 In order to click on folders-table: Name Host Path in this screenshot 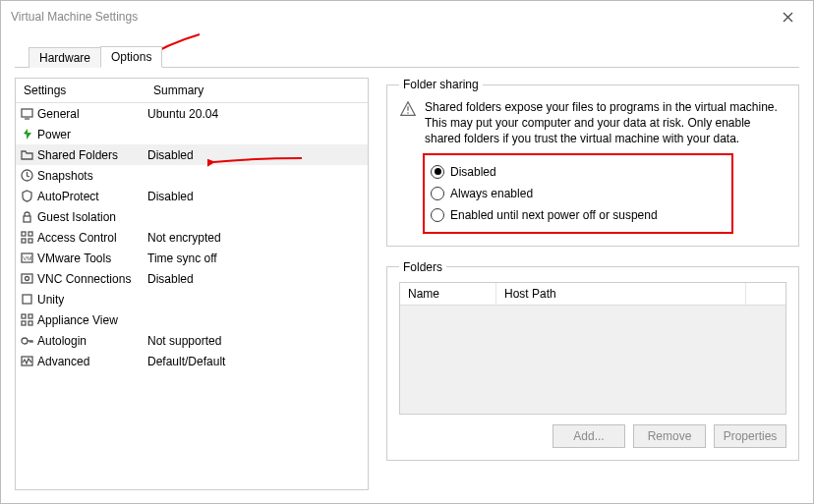, I will do `click(593, 348)`.